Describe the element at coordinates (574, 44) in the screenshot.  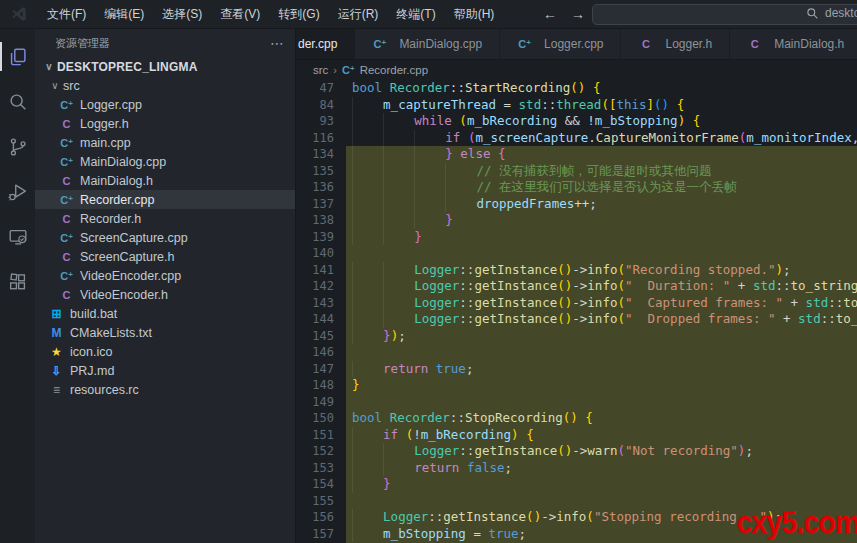
I see `tab-label: Logger.cpp` at that location.